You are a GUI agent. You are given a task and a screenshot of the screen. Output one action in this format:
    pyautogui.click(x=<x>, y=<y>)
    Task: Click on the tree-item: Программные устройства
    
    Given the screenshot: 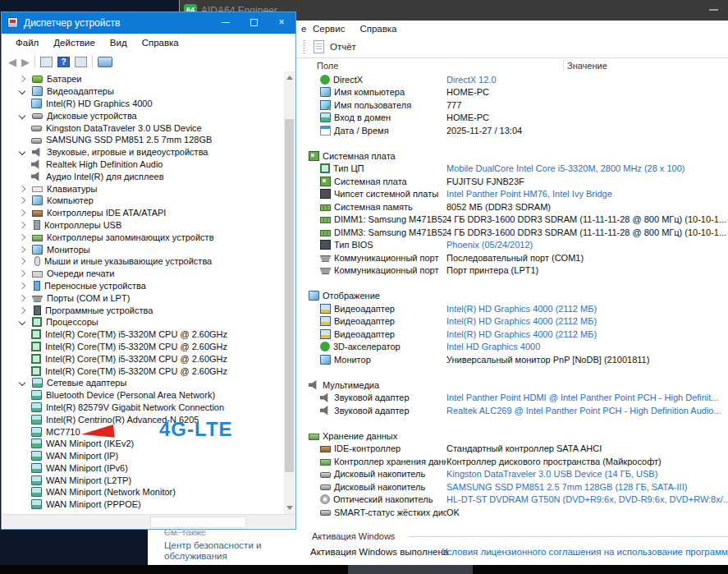 What is the action you would take?
    pyautogui.click(x=143, y=310)
    